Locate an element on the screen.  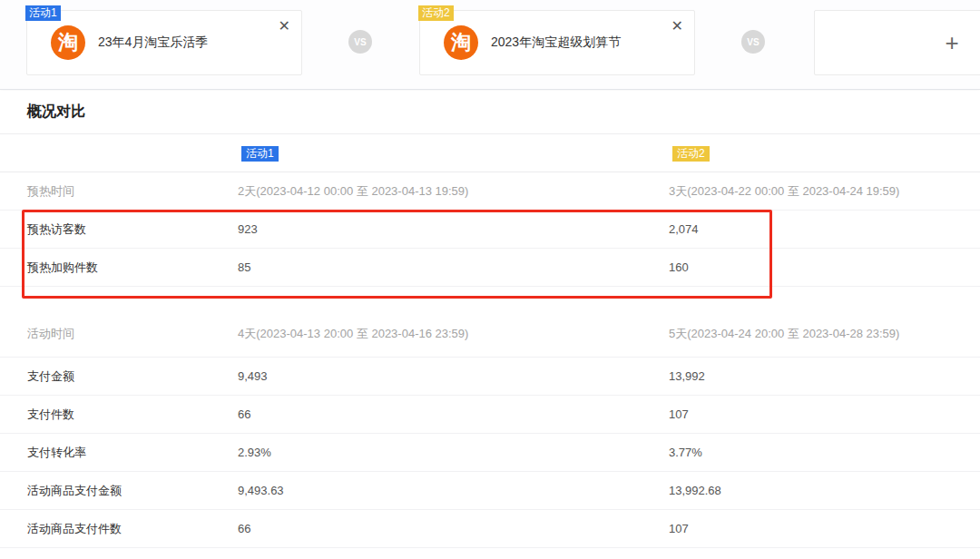
activity1-value: 4天(2023-04-13 20:00 至 2023-04-16 23:59) is located at coordinates (454, 334).